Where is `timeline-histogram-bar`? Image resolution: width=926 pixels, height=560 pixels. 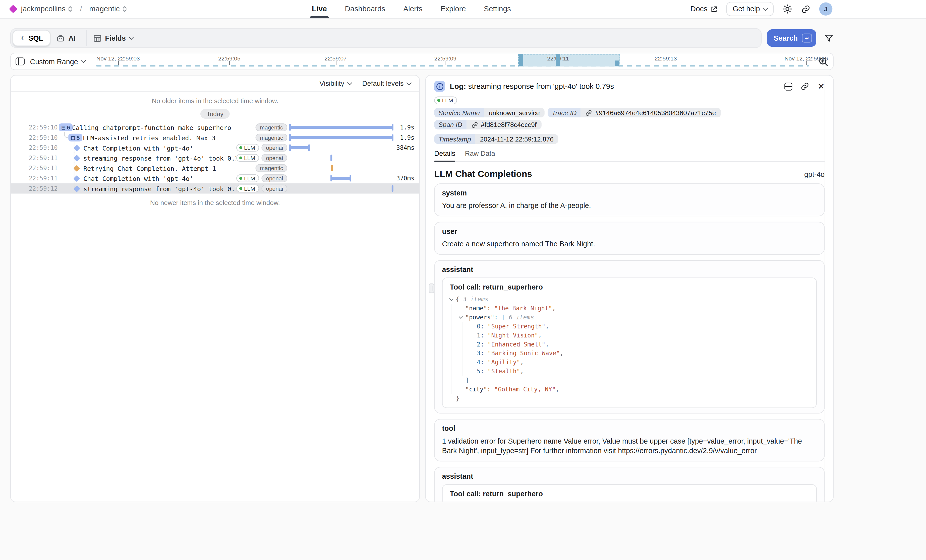 timeline-histogram-bar is located at coordinates (558, 60).